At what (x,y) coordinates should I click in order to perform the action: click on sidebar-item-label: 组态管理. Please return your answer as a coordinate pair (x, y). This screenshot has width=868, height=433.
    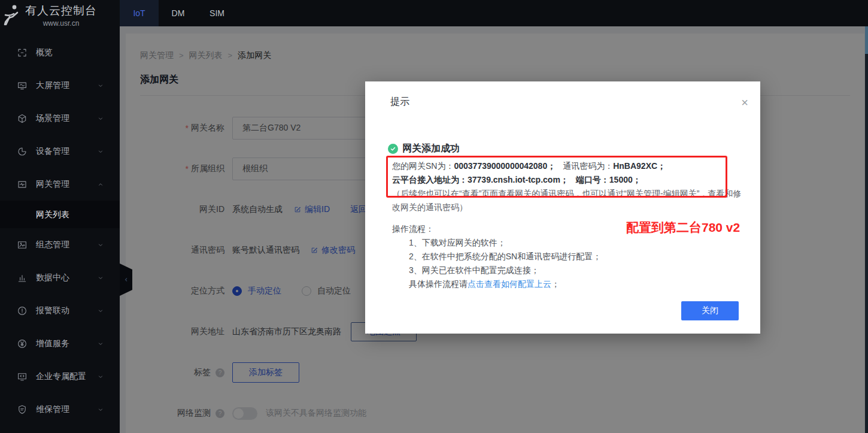
    Looking at the image, I should click on (53, 245).